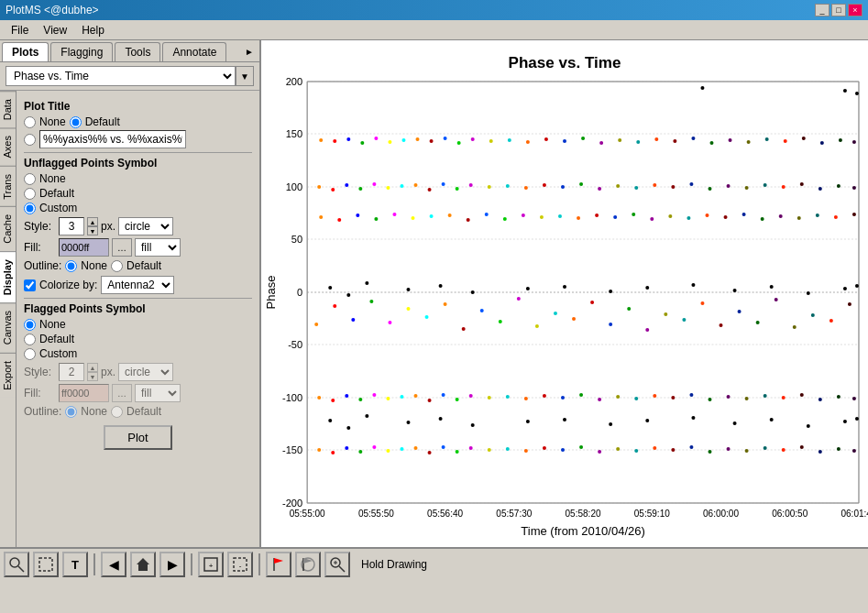  What do you see at coordinates (93, 30) in the screenshot?
I see `menu-help: Help` at bounding box center [93, 30].